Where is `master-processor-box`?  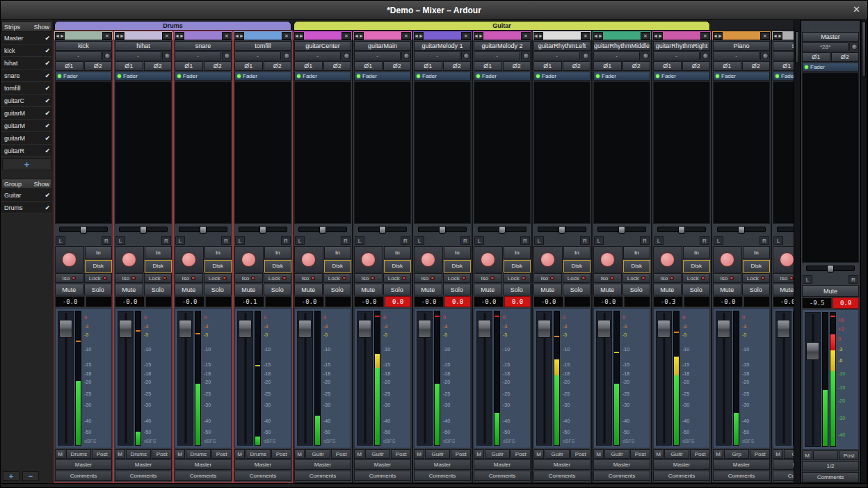
master-processor-box is located at coordinates (830, 168).